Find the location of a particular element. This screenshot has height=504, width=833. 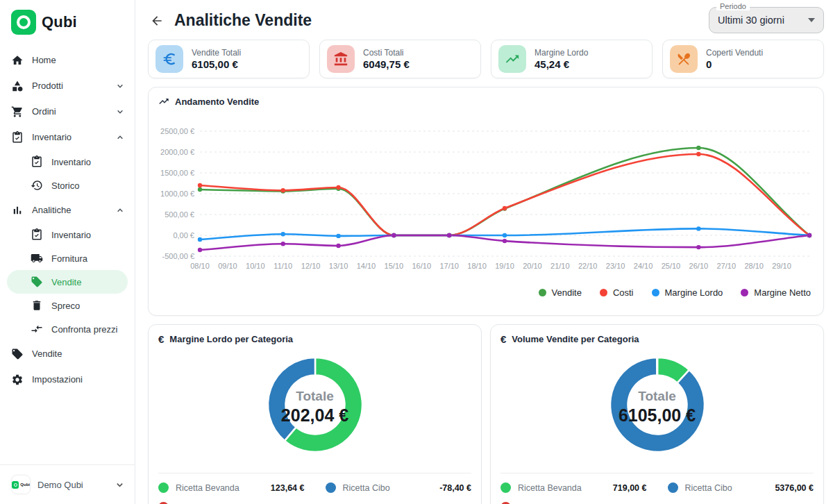

brand-name: Qubi is located at coordinates (60, 22).